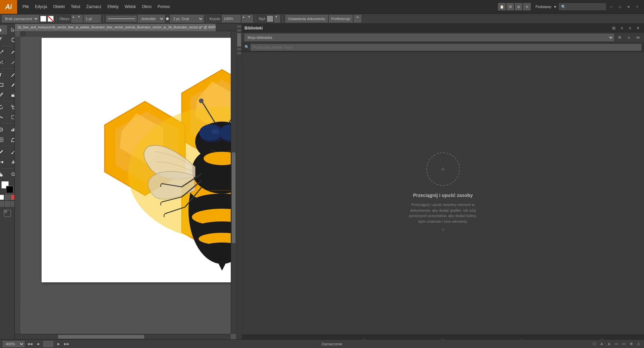 This screenshot has width=644, height=348. Describe the element at coordinates (187, 19) in the screenshot. I see `stroke-size-combo: 2 pt. Oval` at that location.